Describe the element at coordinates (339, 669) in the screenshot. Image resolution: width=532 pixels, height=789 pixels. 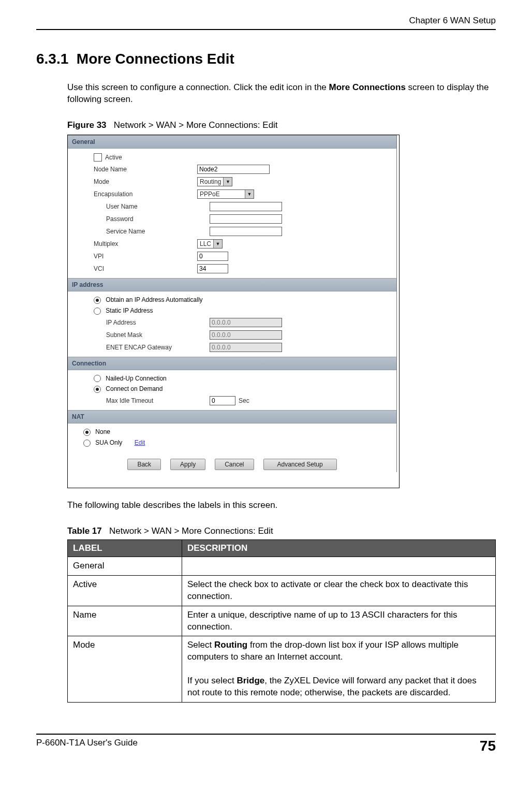
I see `cell-desc: Select Routing from the drop-down list b…` at that location.